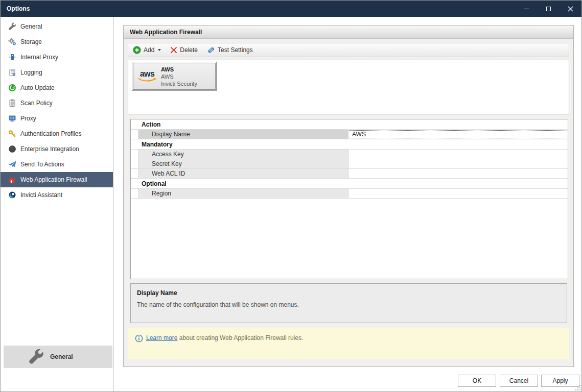 This screenshot has height=392, width=582. What do you see at coordinates (39, 57) in the screenshot?
I see `sidebar-item-label: Internal Proxy` at bounding box center [39, 57].